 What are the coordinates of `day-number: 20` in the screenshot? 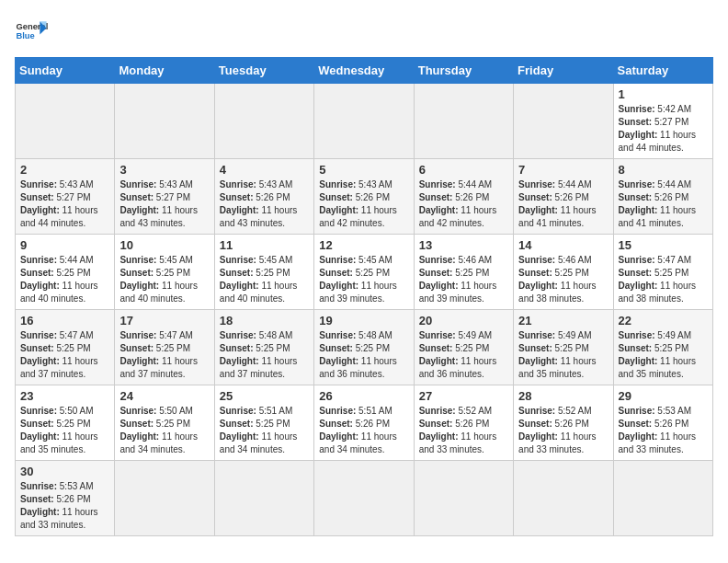 It's located at (463, 320).